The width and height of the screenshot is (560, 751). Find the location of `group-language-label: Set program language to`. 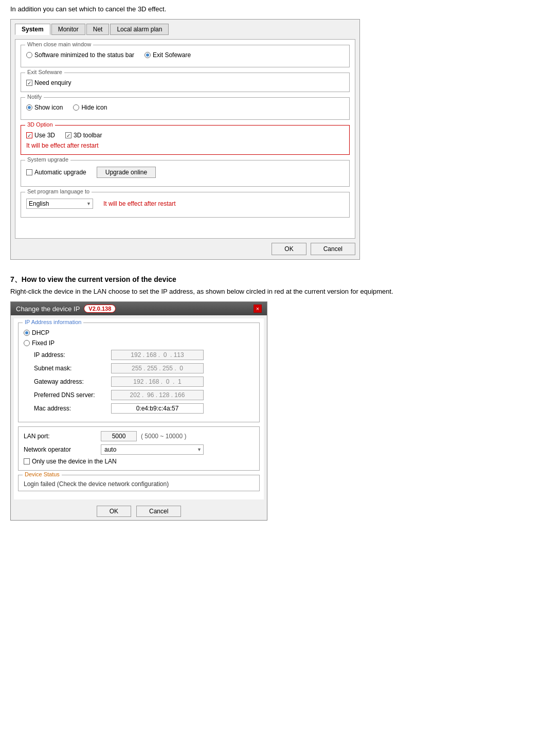

group-language-label: Set program language to is located at coordinates (59, 191).